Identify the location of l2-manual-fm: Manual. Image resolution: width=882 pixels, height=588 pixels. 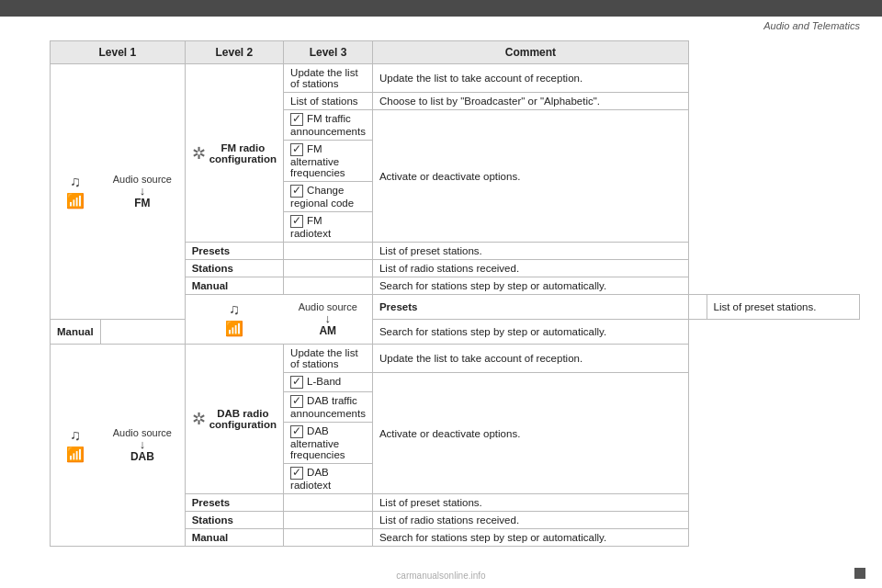
(233, 287).